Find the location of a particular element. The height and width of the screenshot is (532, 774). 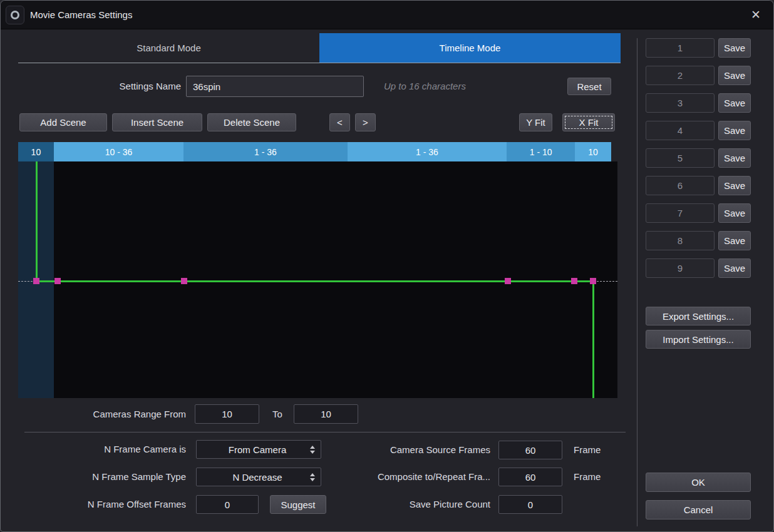

preset-slot-2: 2 is located at coordinates (680, 75).